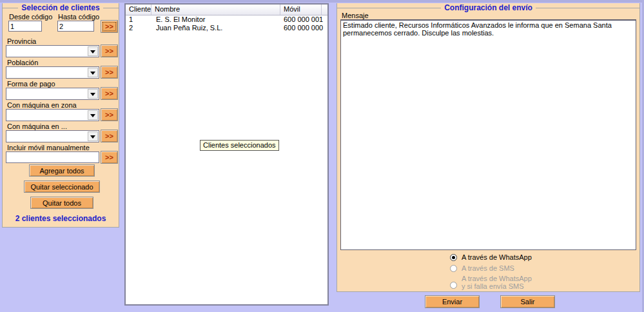  I want to click on desde-codigo-input, so click(25, 26).